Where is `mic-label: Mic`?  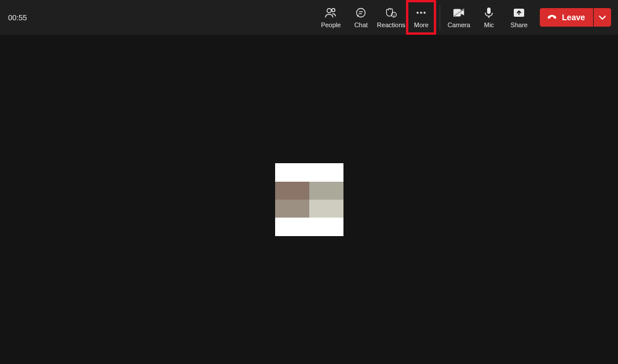
mic-label: Mic is located at coordinates (489, 25).